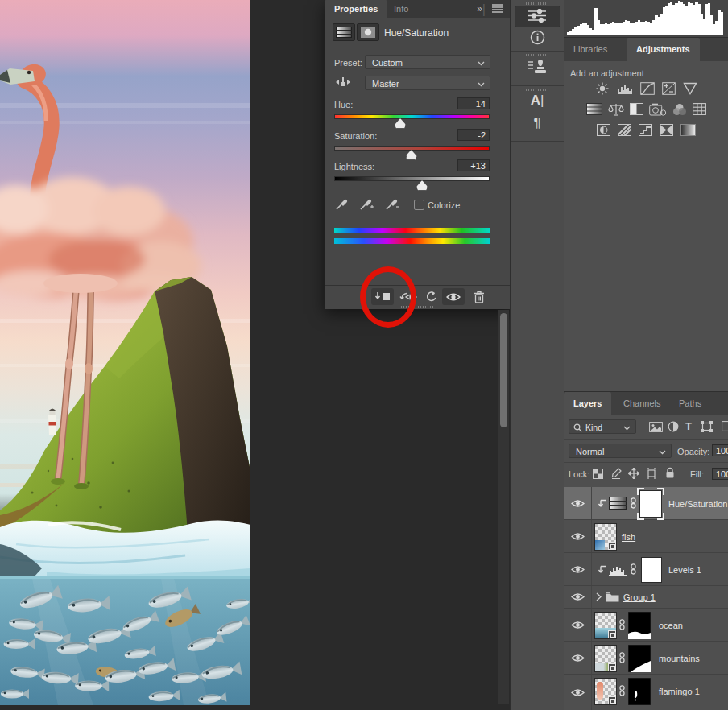 This screenshot has width=728, height=710. What do you see at coordinates (602, 427) in the screenshot?
I see `filter-kind-select: Kind` at bounding box center [602, 427].